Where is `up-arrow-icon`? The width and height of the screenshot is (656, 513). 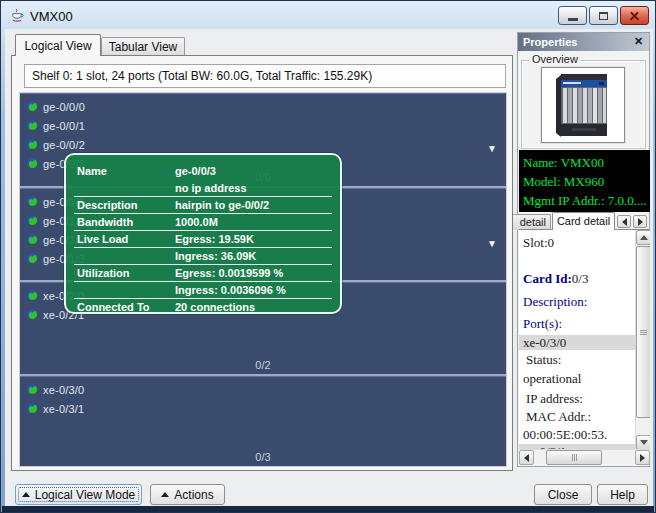 up-arrow-icon is located at coordinates (644, 238).